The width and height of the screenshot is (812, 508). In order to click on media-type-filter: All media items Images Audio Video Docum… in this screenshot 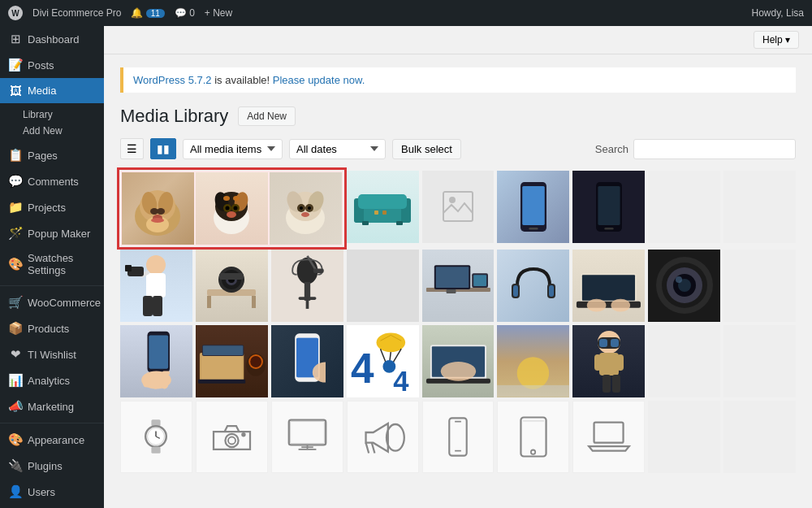, I will do `click(232, 150)`.